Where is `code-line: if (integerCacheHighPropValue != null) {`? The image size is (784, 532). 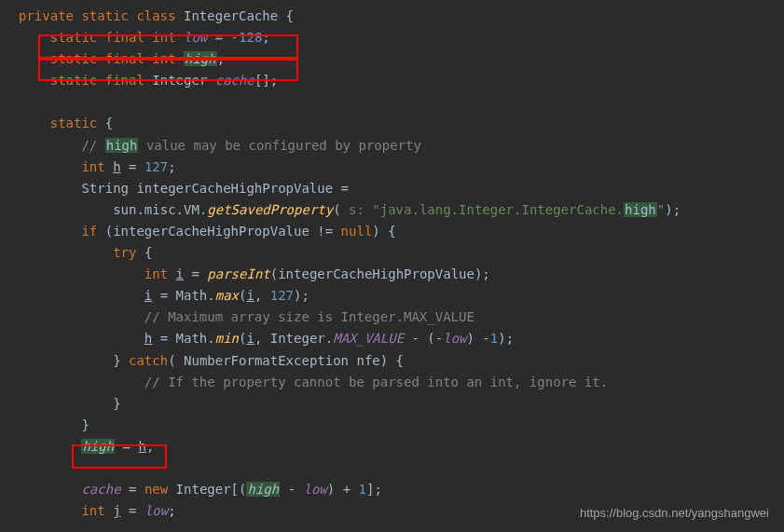
code-line: if (integerCacheHighPropValue != null) { is located at coordinates (207, 231).